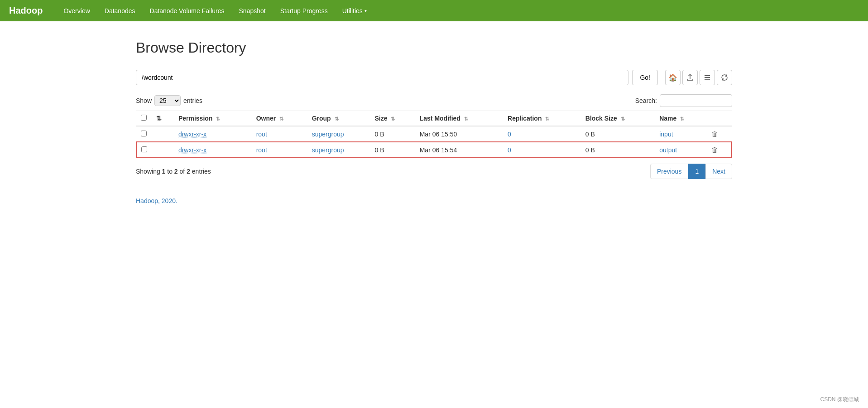  Describe the element at coordinates (699, 78) in the screenshot. I see `icon-toolbar: 🏠` at that location.